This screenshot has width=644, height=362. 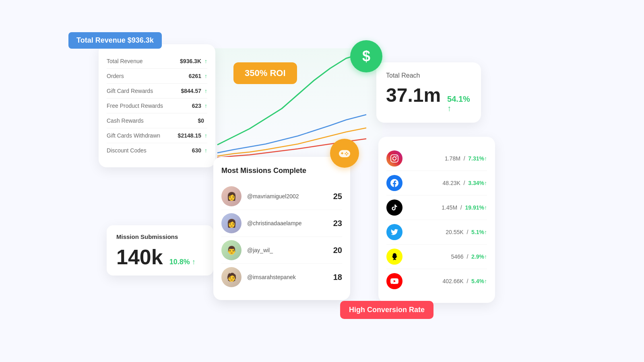 I want to click on avatar-3: 👨, so click(x=231, y=250).